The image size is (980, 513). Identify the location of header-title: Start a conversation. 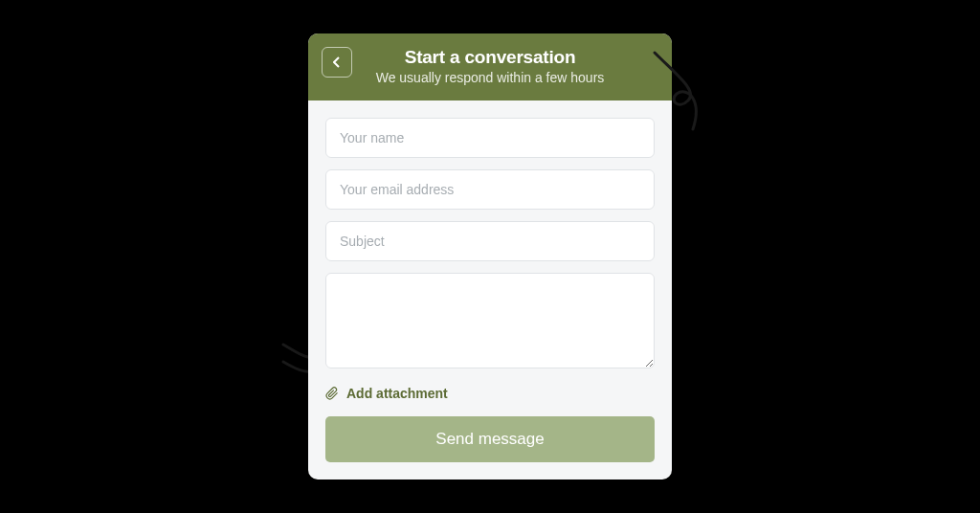
(490, 57).